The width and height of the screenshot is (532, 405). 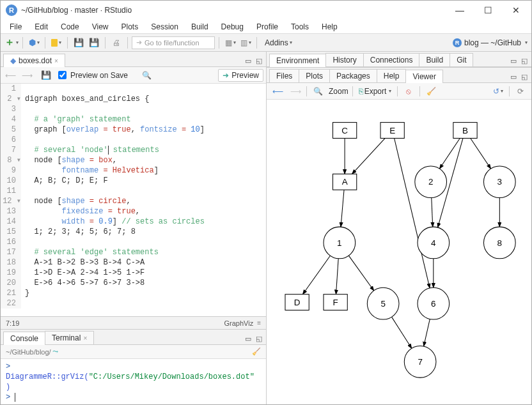 What do you see at coordinates (130, 27) in the screenshot?
I see `menu-plots: Plots` at bounding box center [130, 27].